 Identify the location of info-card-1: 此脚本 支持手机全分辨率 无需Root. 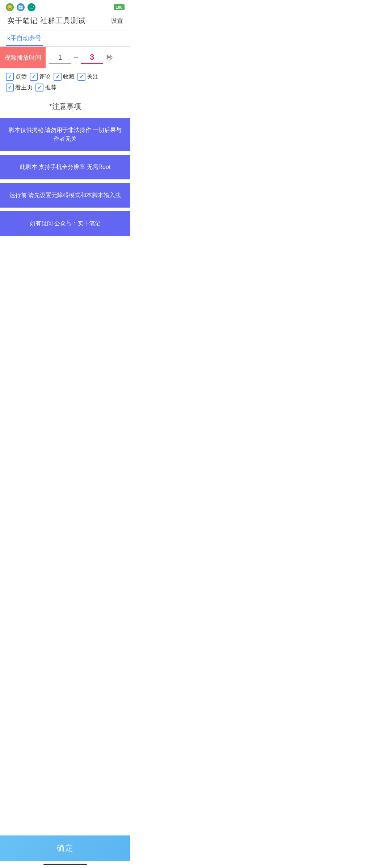
(65, 167).